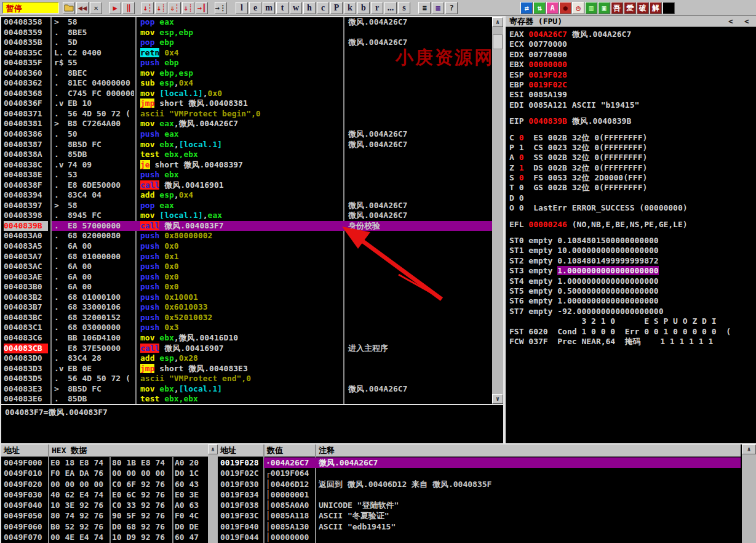  Describe the element at coordinates (632, 75) in the screenshot. I see `register-line: ESP 0019F028` at that location.